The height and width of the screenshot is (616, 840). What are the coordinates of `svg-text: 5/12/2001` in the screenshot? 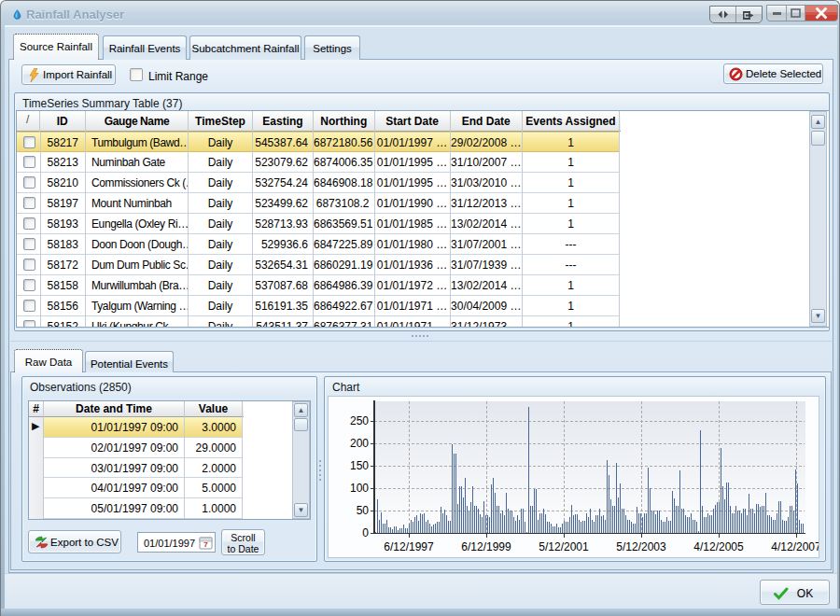 It's located at (564, 547).